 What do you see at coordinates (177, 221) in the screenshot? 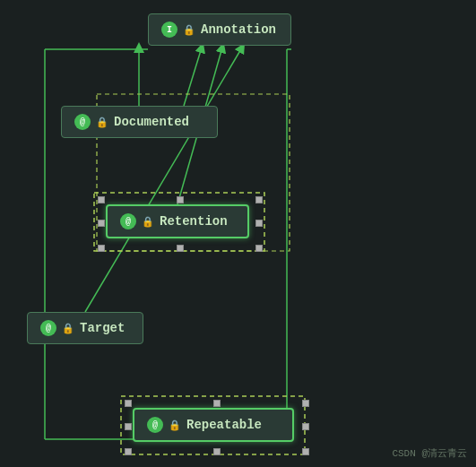
I see `retention-node: @ 🔒 Retention` at bounding box center [177, 221].